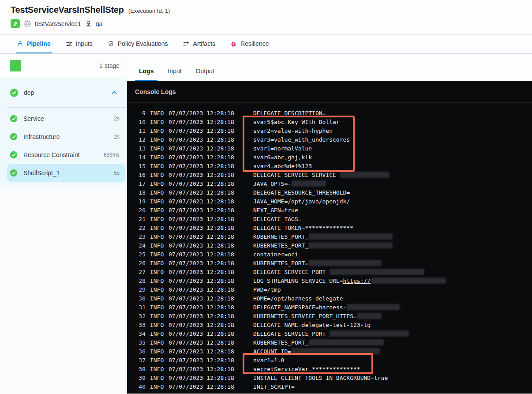 The width and height of the screenshot is (532, 394). Describe the element at coordinates (312, 325) in the screenshot. I see `log-text: DELEGATE_NAME=delegate-test-123-tg` at that location.